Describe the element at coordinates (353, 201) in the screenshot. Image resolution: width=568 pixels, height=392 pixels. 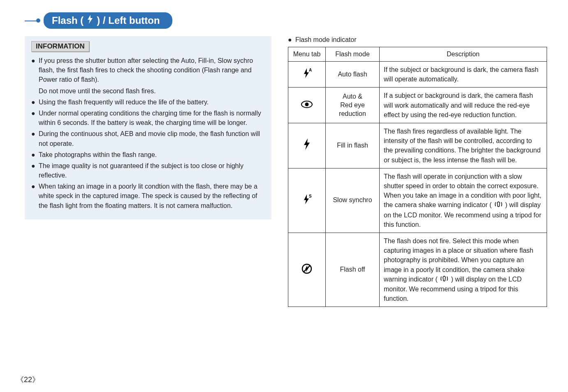
I see `mode-cell: Slow synchro` at that location.